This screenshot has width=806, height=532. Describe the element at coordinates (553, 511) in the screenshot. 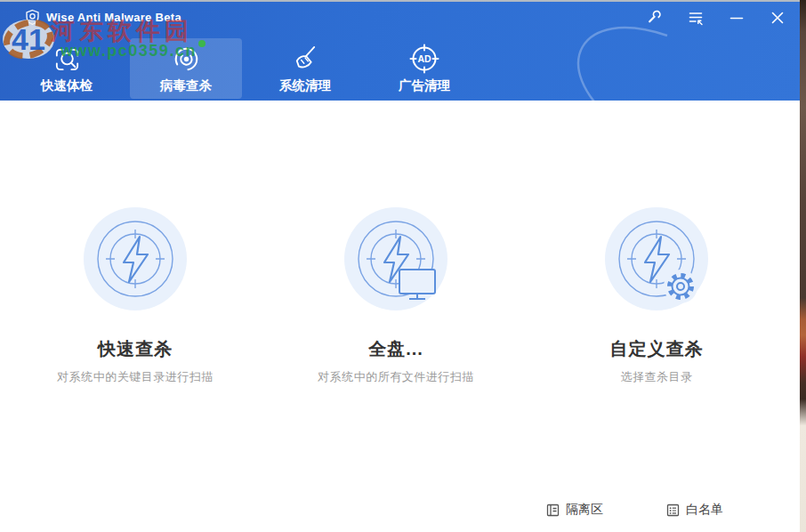

I see `quarantine-icon` at that location.